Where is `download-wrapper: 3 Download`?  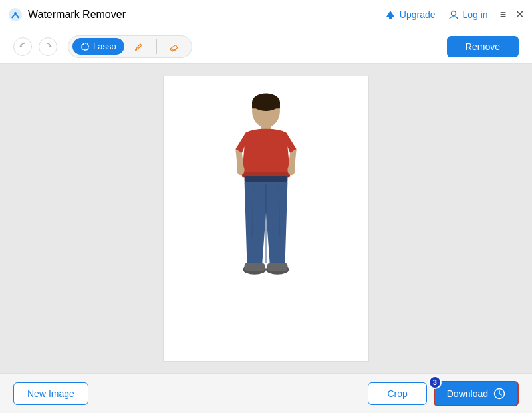
download-wrapper: 3 Download is located at coordinates (476, 394).